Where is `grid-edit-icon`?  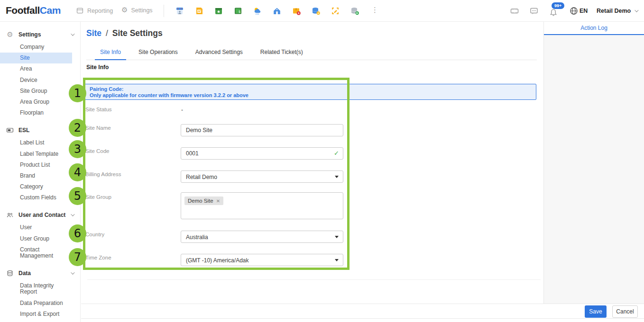 grid-edit-icon is located at coordinates (335, 11).